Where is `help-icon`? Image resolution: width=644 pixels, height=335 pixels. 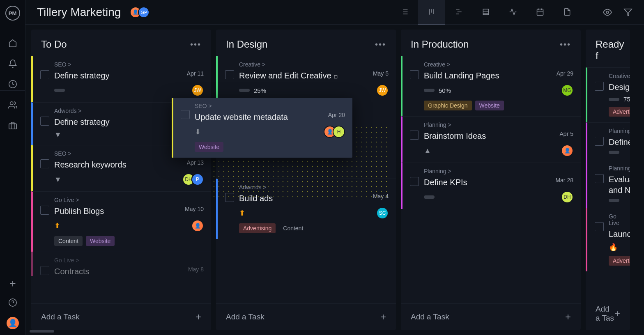 help-icon is located at coordinates (13, 303).